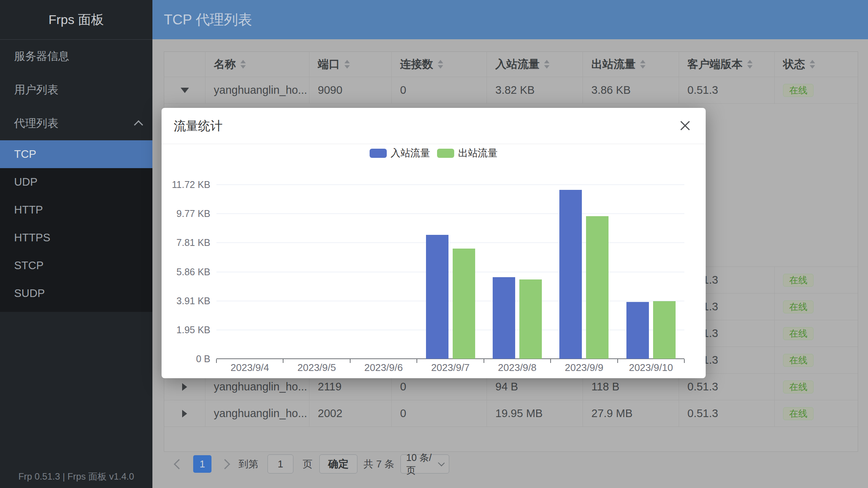 The width and height of the screenshot is (868, 488). Describe the element at coordinates (338, 464) in the screenshot. I see `confirm-button: 确定` at that location.